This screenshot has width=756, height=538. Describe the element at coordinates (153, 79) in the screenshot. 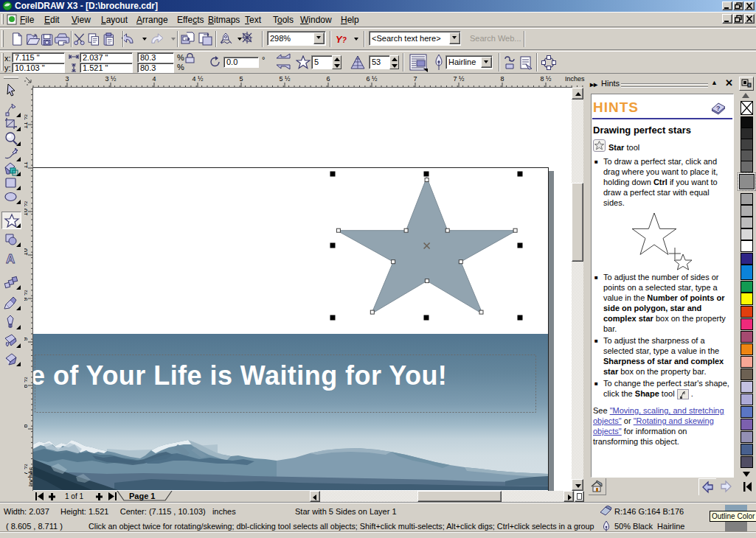

I see `svg-text: 4` at that location.